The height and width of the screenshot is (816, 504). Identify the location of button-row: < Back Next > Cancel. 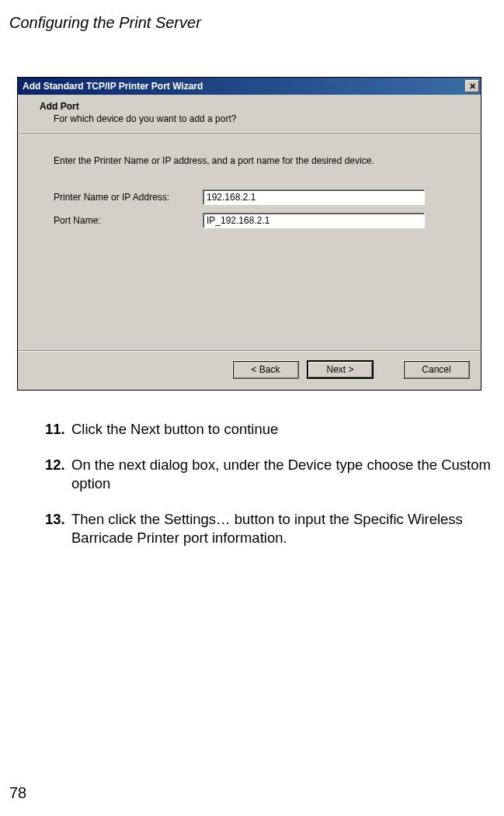
(249, 370).